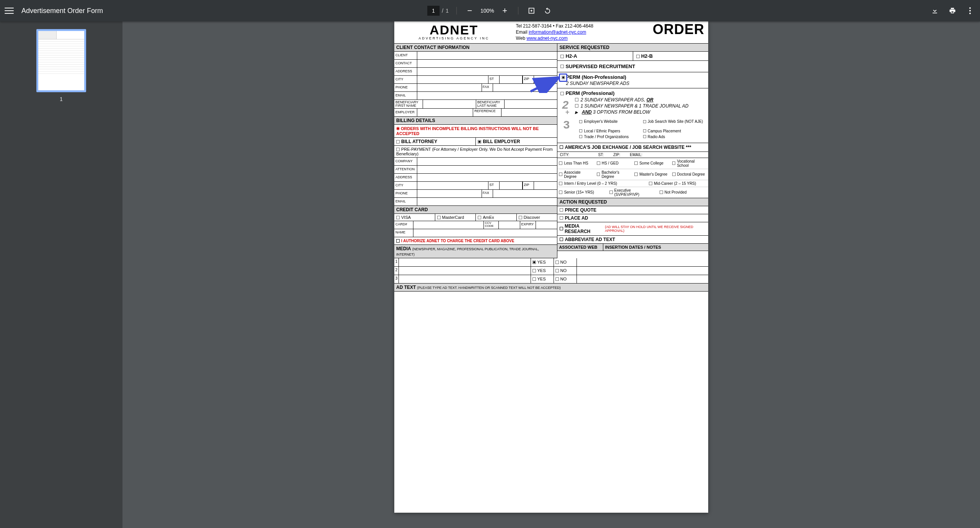 The height and width of the screenshot is (528, 980). I want to click on opt-job-search: Job Search Web Site (NOT AJE), so click(674, 122).